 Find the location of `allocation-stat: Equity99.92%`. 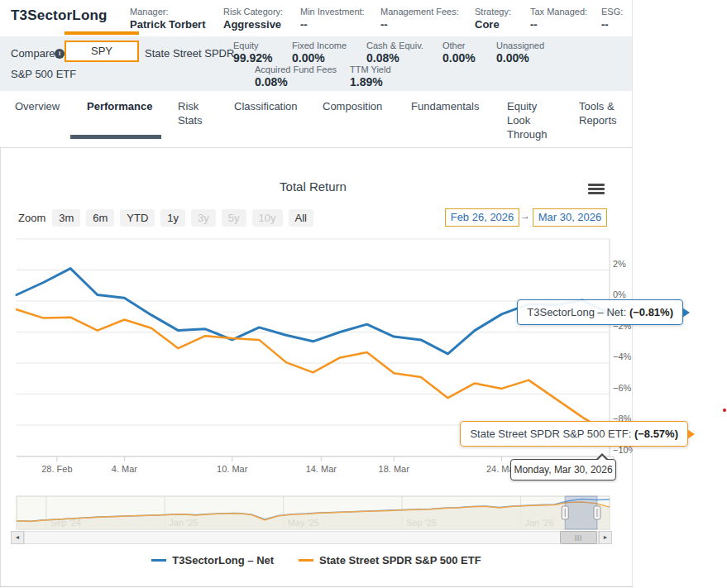

allocation-stat: Equity99.92% is located at coordinates (253, 53).